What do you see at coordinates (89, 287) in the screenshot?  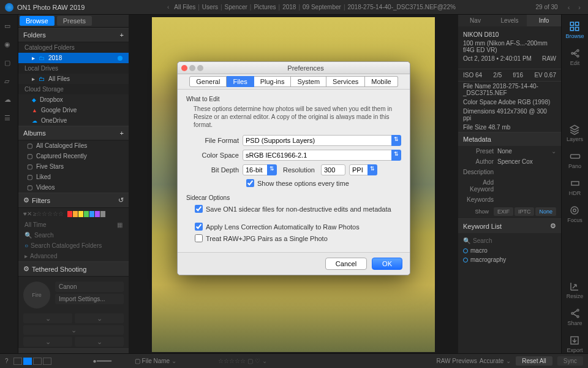 I see `camera-select: Canon` at bounding box center [89, 287].